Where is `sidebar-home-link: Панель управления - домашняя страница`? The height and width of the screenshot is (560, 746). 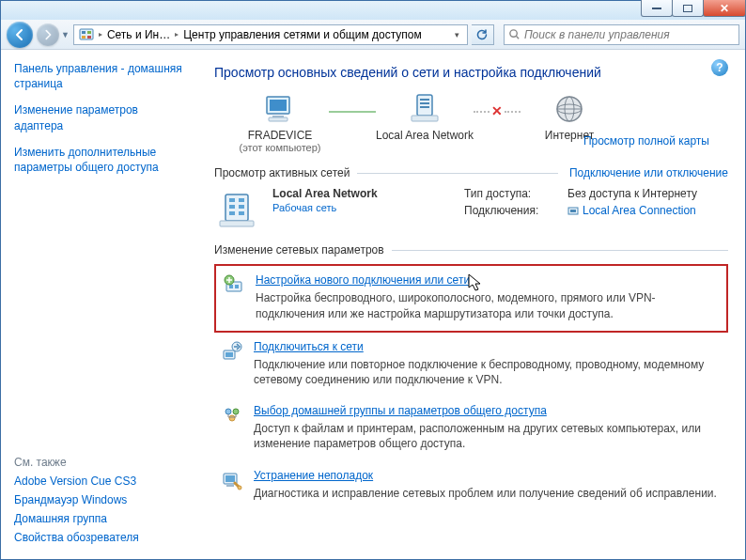
sidebar-home-link: Панель управления - домашняя страница is located at coordinates (100, 76).